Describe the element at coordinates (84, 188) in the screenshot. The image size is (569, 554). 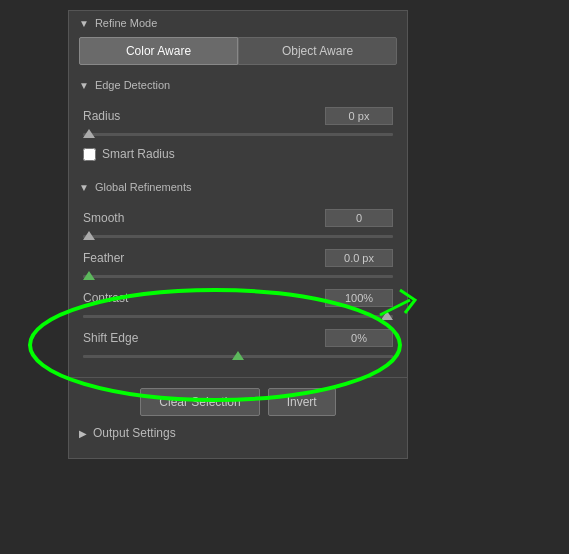
I see `global-refinements-arrow: ▼` at that location.